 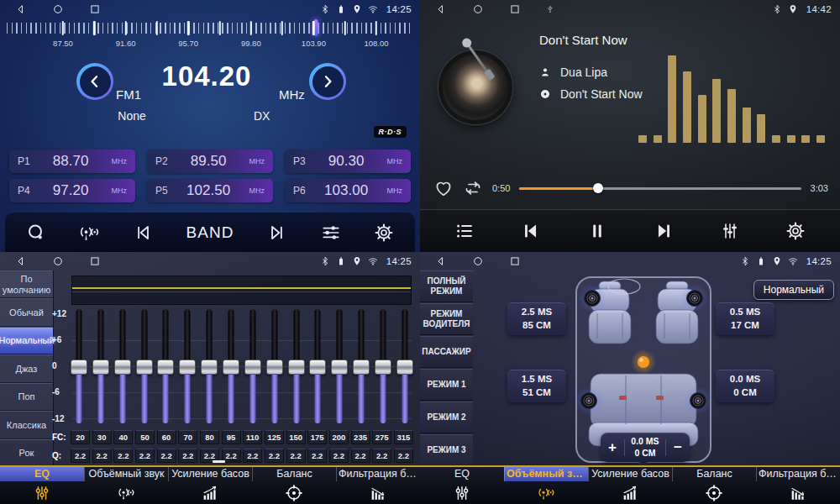 What do you see at coordinates (444, 188) in the screenshot?
I see `favorite-heart-icon` at bounding box center [444, 188].